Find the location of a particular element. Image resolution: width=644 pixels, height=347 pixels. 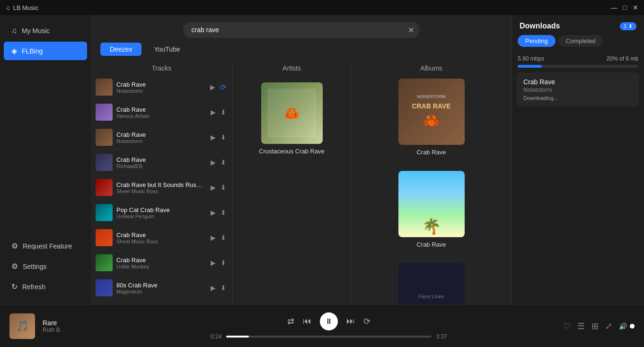

search-input is located at coordinates (301, 30).